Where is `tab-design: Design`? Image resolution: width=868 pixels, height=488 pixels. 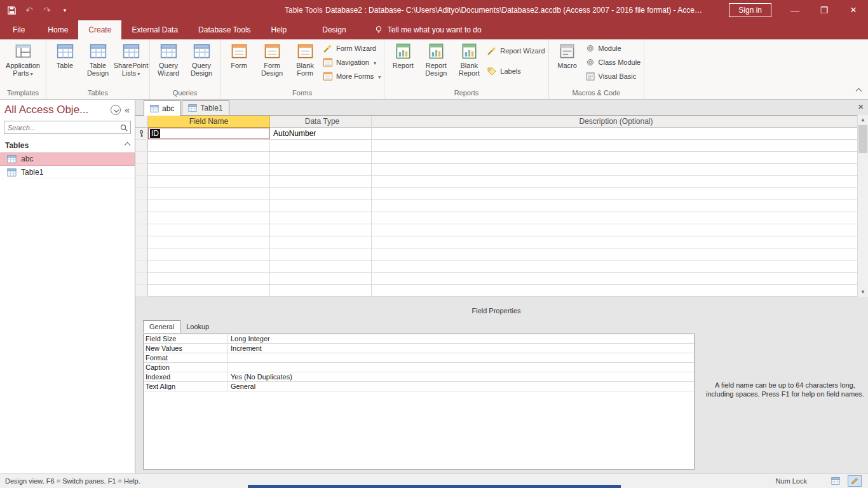
tab-design: Design is located at coordinates (334, 30).